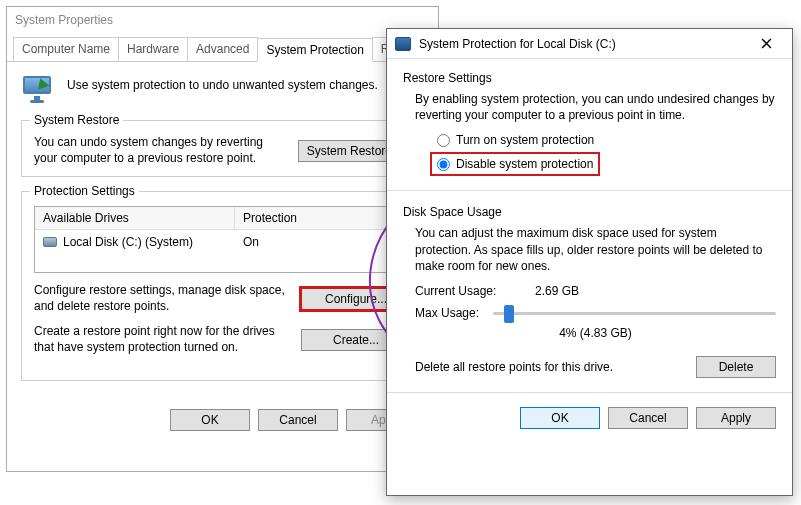 The height and width of the screenshot is (505, 801). What do you see at coordinates (604, 140) in the screenshot?
I see `radio-turn-on: Turn on system protection` at bounding box center [604, 140].